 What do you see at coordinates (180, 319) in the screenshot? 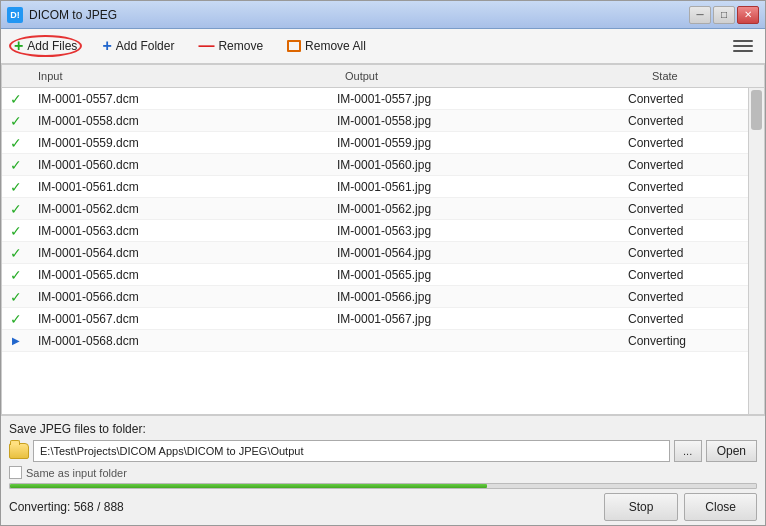
I see `row-input: IM-0001-0567.dcm` at bounding box center [180, 319].